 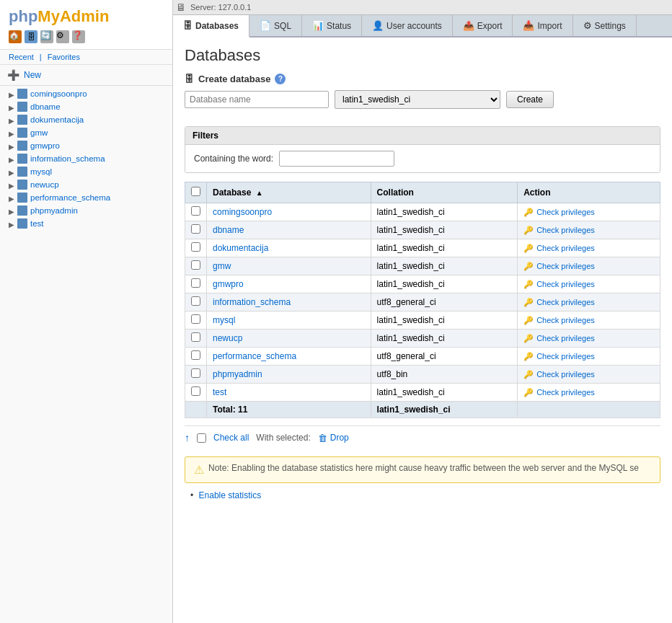 What do you see at coordinates (323, 438) in the screenshot?
I see `drop-icon: 🗑` at bounding box center [323, 438].